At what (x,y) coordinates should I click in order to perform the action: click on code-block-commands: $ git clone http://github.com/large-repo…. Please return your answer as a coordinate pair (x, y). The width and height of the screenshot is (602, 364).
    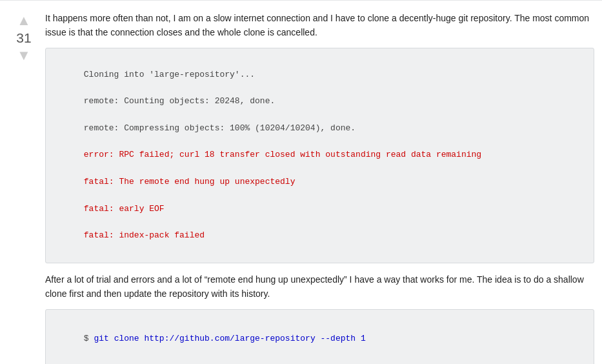
    Looking at the image, I should click on (320, 337).